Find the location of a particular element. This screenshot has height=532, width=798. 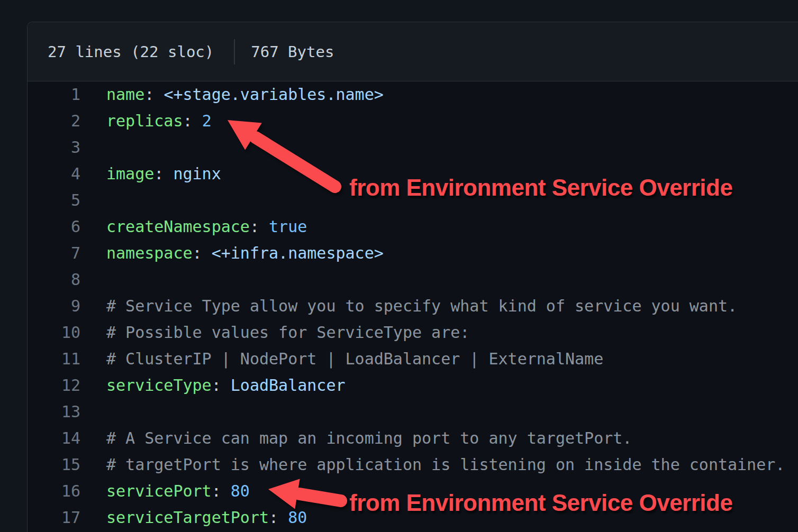

file-header: 27 lines (22 sloc) 767 Bytes is located at coordinates (413, 52).